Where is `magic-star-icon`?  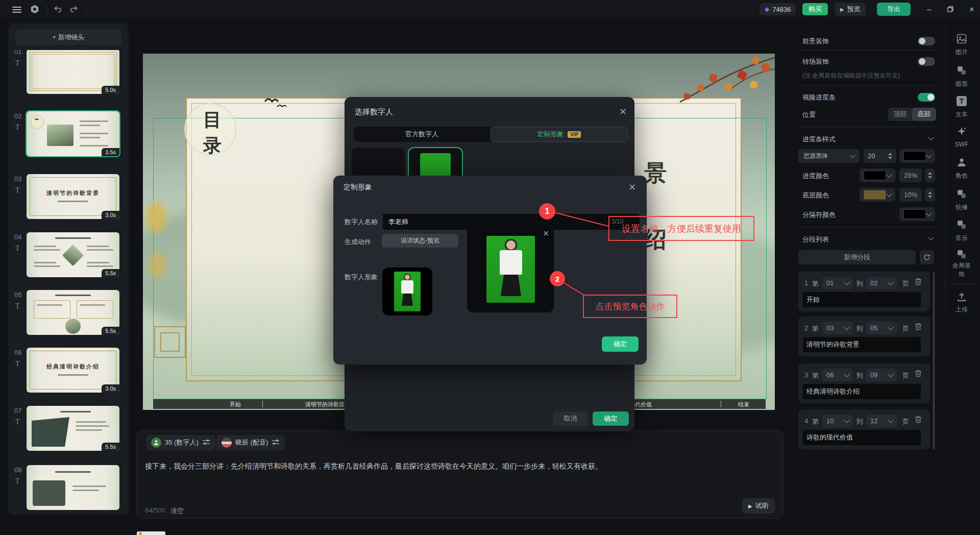
magic-star-icon is located at coordinates (962, 132).